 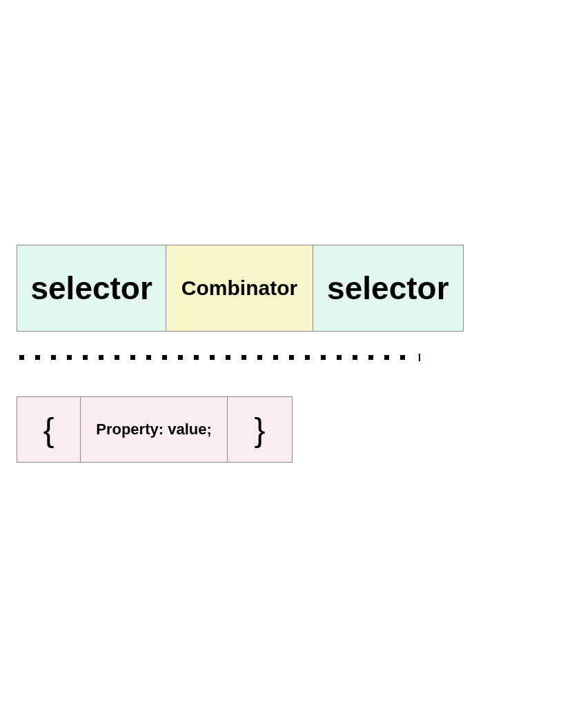 What do you see at coordinates (239, 288) in the screenshot?
I see `combinator-box: Combinator` at bounding box center [239, 288].